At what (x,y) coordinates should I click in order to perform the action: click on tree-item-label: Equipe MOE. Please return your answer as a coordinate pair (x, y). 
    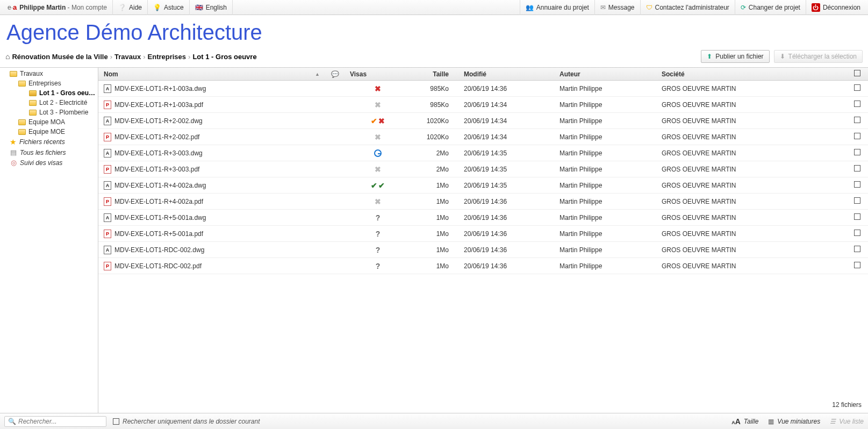
    Looking at the image, I should click on (62, 132).